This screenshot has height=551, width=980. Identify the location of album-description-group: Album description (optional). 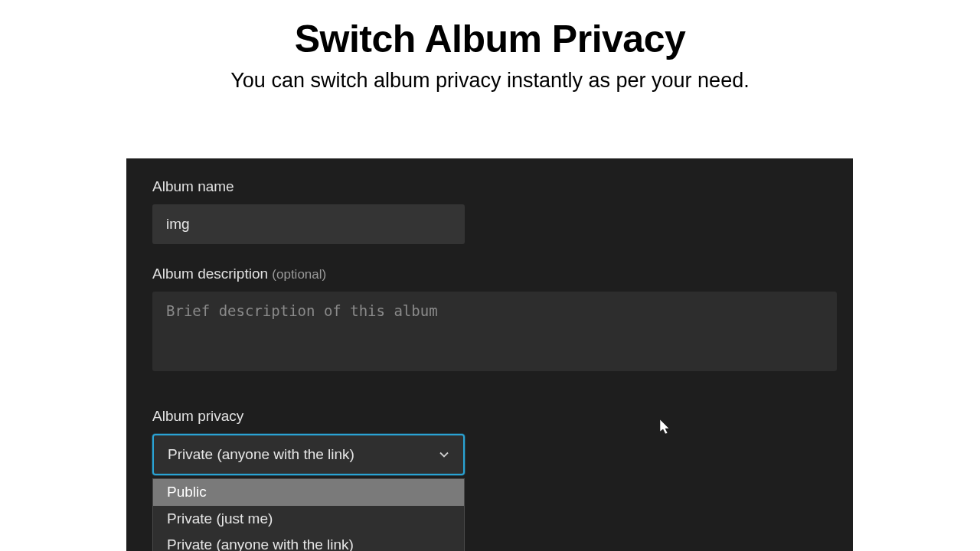
(490, 320).